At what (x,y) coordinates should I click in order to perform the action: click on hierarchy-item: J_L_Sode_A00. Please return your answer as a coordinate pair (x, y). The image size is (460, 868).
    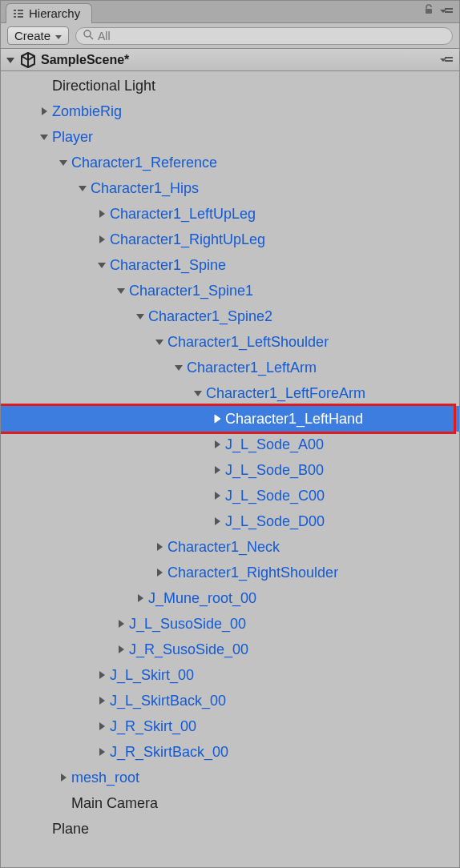
    Looking at the image, I should click on (230, 444).